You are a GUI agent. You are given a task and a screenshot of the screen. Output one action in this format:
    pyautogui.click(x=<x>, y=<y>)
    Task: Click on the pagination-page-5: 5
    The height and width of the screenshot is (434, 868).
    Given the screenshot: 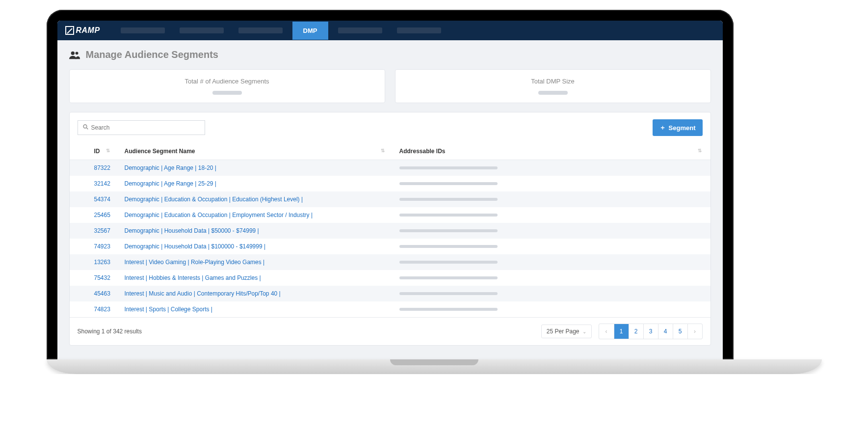 What is the action you would take?
    pyautogui.click(x=680, y=331)
    